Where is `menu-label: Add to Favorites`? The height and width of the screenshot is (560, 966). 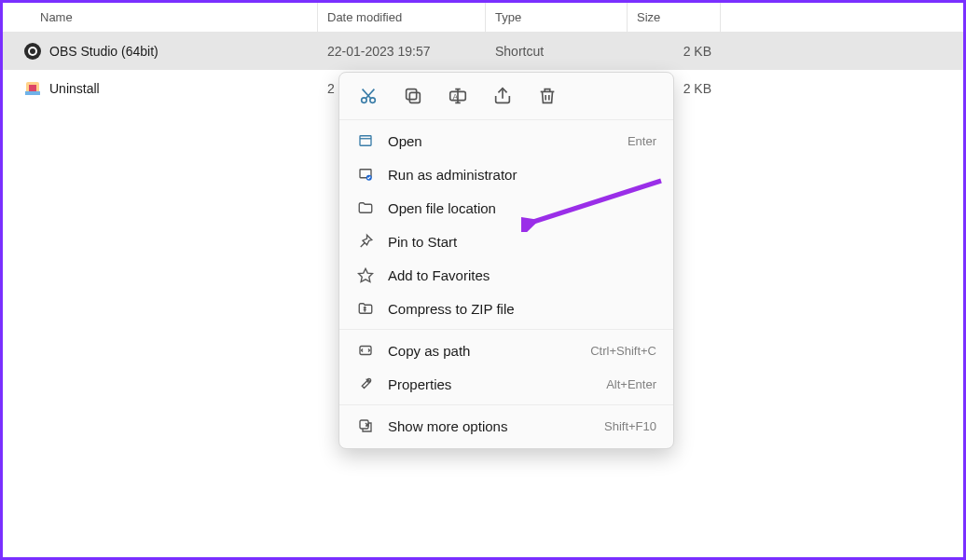
menu-label: Add to Favorites is located at coordinates (522, 276).